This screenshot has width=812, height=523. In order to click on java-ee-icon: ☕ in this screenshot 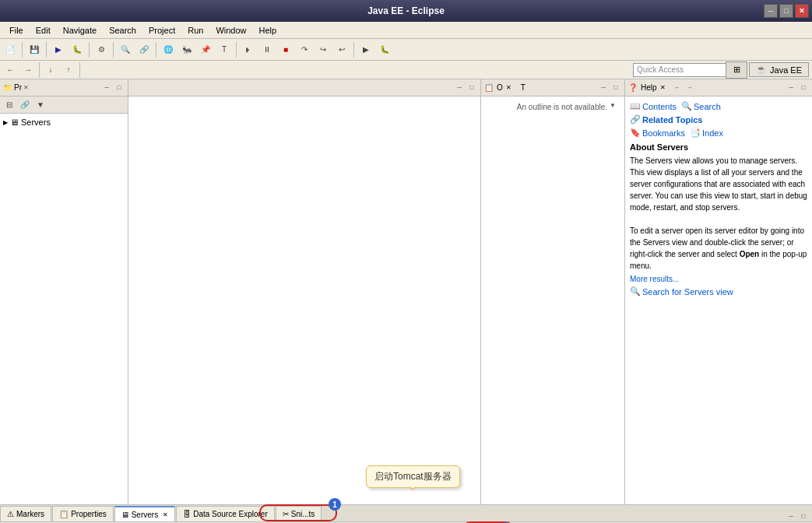, I will do `click(761, 70)`.